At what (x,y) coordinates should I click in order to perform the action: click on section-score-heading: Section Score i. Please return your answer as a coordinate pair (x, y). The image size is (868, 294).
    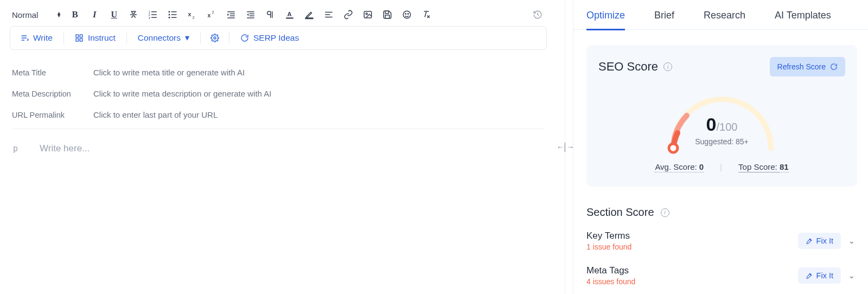
    Looking at the image, I should click on (720, 205).